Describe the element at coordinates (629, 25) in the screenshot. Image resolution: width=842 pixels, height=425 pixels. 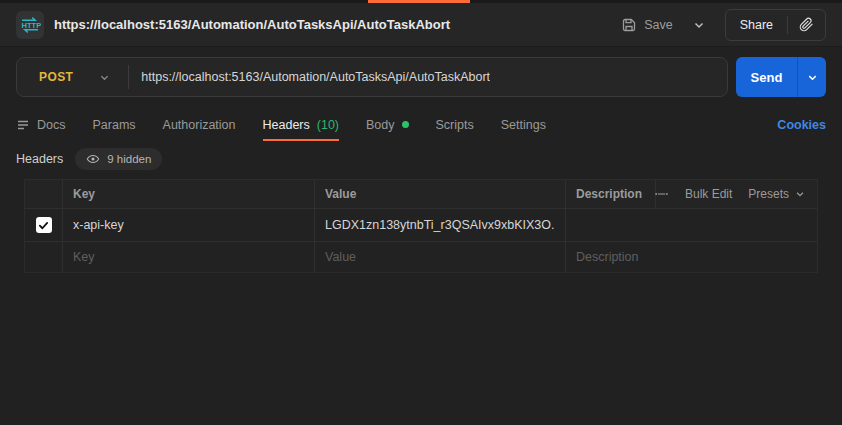
I see `save-icon` at that location.